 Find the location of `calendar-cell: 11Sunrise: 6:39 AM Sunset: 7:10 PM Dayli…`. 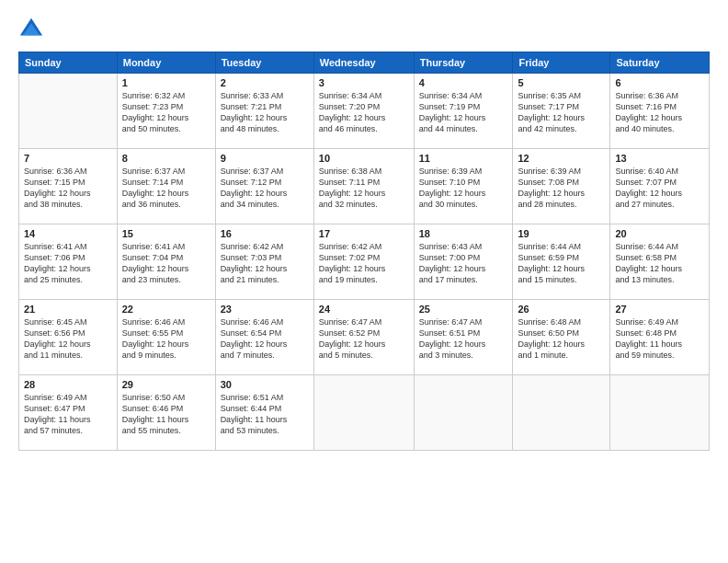

calendar-cell: 11Sunrise: 6:39 AM Sunset: 7:10 PM Dayli… is located at coordinates (463, 187).